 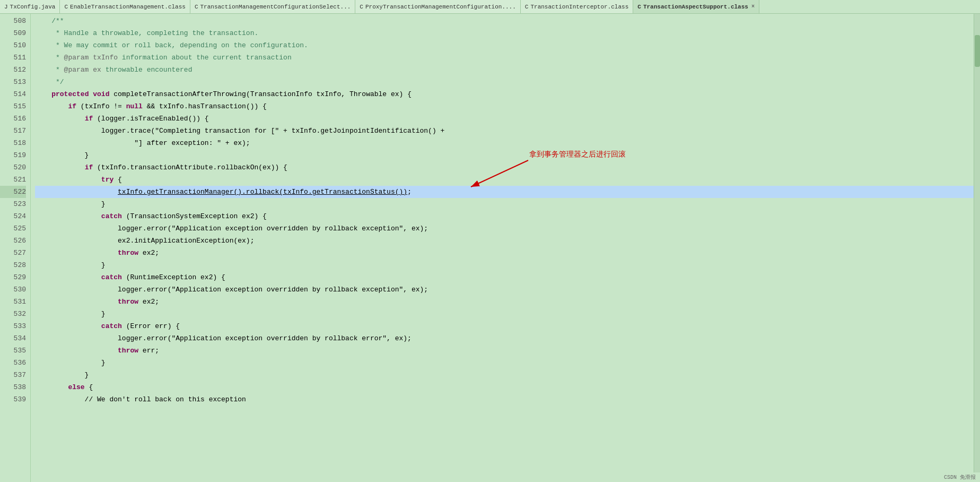 What do you see at coordinates (13, 192) in the screenshot?
I see `line-number-522: 522` at bounding box center [13, 192].